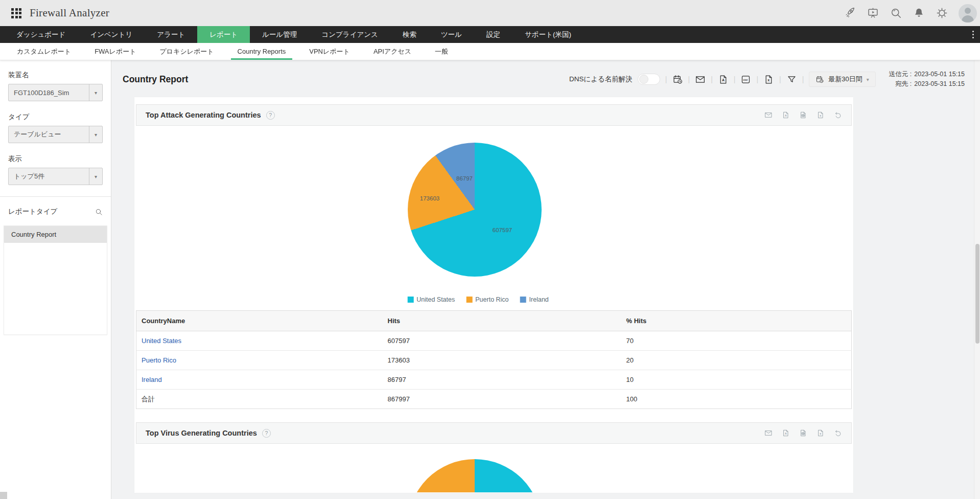  I want to click on hits-value: 607597, so click(502, 341).